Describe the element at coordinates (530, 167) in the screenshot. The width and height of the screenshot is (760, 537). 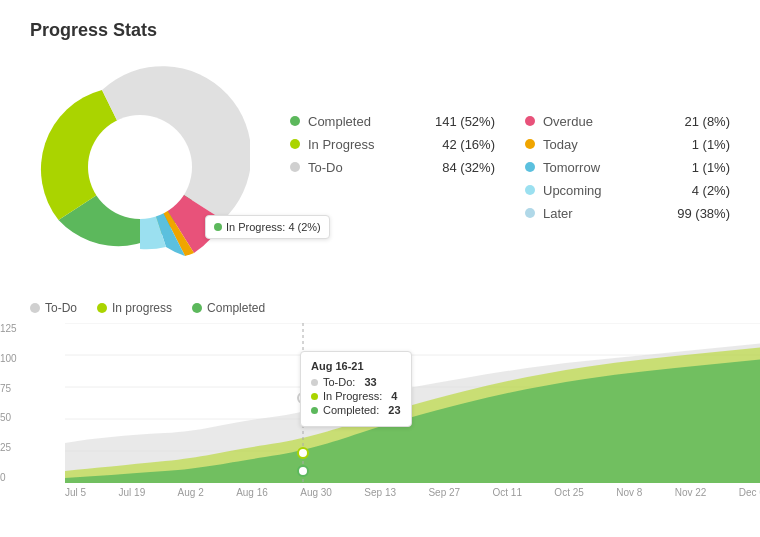
I see `legend-dot-tomorrow` at that location.